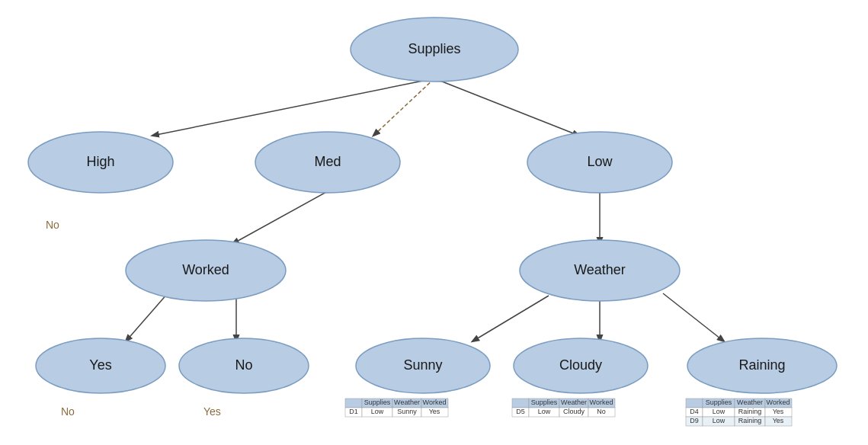 The height and width of the screenshot is (445, 868). What do you see at coordinates (293, 107) in the screenshot?
I see `edge-supplies-high` at bounding box center [293, 107].